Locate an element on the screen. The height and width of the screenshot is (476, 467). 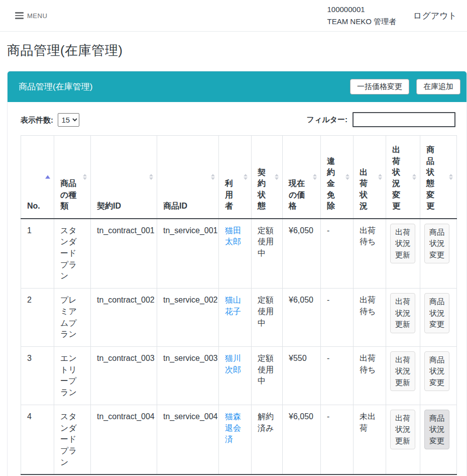
menu-toggle-button: MENU is located at coordinates (31, 16).